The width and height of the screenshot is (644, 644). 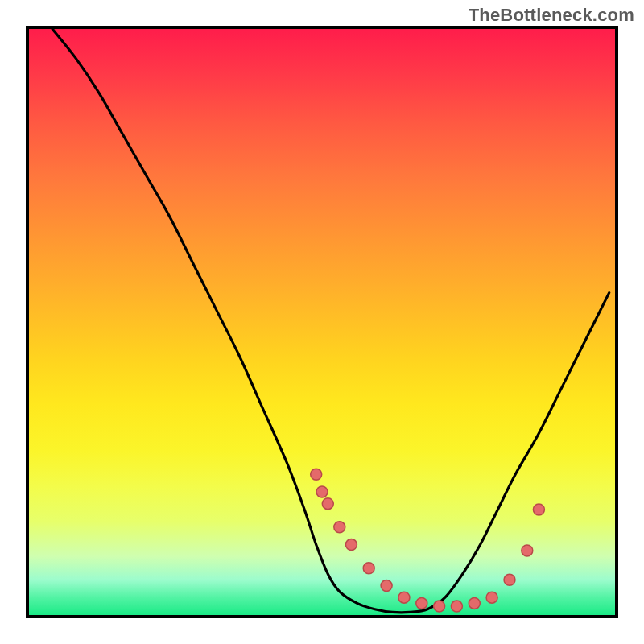 What do you see at coordinates (551, 15) in the screenshot?
I see `watermark-text: TheBottleneck.com` at bounding box center [551, 15].